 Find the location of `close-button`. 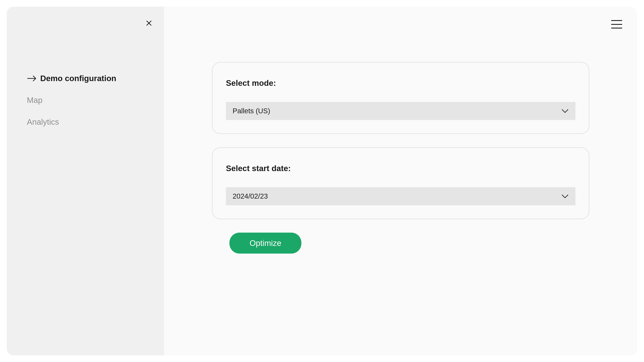

close-button is located at coordinates (149, 23).